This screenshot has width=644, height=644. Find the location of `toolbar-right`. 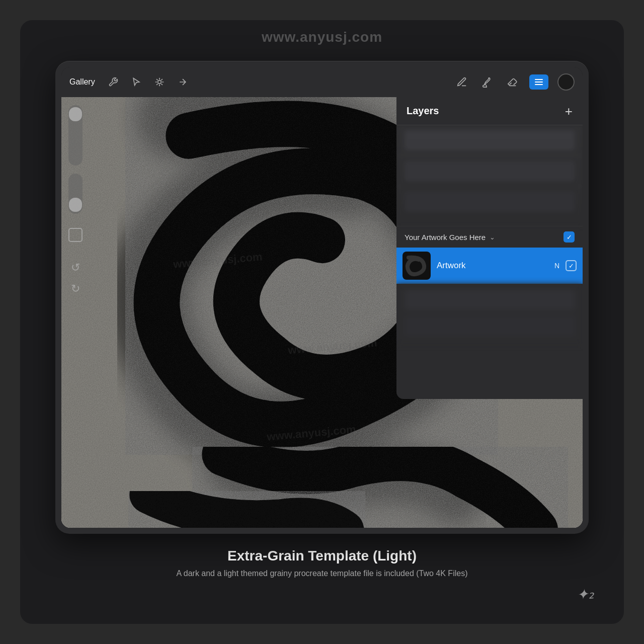

toolbar-right is located at coordinates (514, 82).